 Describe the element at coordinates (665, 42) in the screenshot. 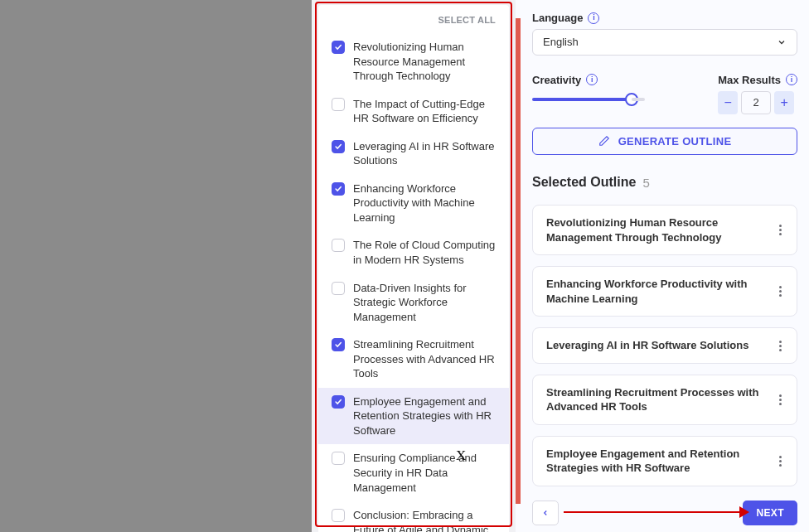

I see `language-select: English` at that location.